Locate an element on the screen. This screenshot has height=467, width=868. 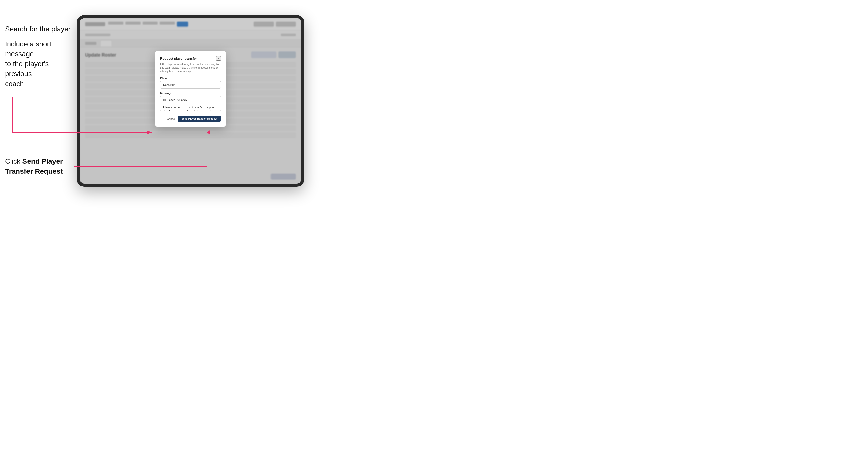
annotation-click-prefix: Click is located at coordinates (13, 161).